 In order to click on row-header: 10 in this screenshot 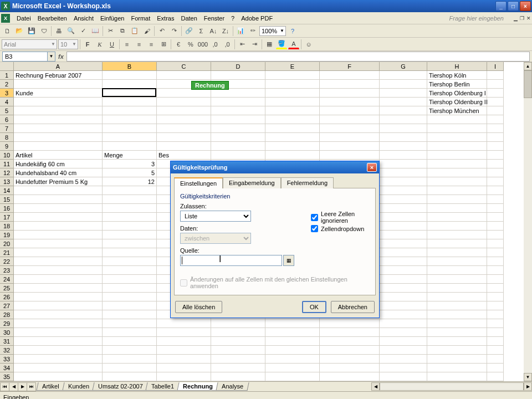, I will do `click(7, 155)`.